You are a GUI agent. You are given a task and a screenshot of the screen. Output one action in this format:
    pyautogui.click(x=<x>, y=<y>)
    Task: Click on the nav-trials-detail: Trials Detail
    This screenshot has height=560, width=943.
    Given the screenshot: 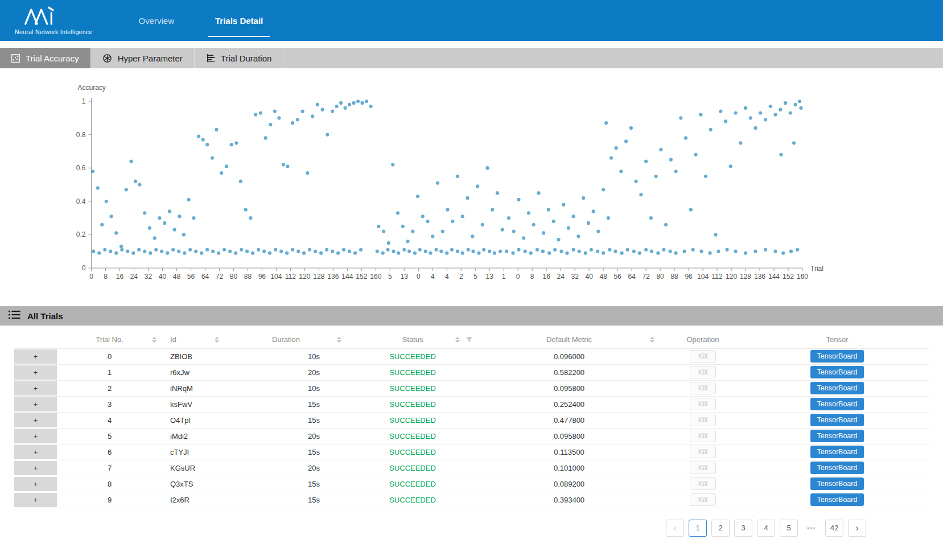 What is the action you would take?
    pyautogui.click(x=239, y=20)
    